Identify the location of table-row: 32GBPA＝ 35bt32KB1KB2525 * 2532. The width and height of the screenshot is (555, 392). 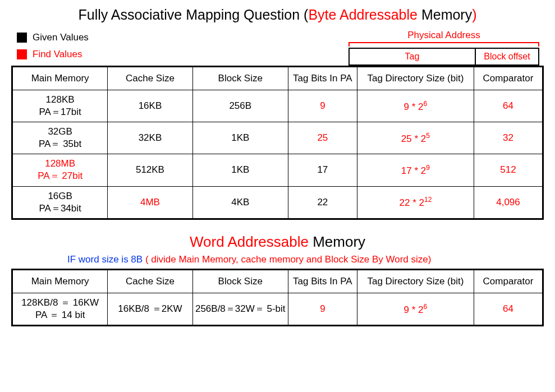
(278, 138).